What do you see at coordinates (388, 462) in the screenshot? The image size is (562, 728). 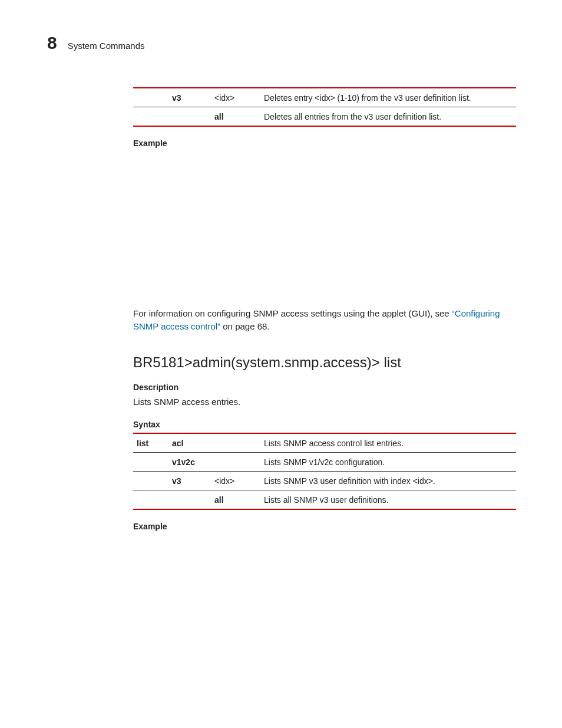 I see `param-description: Lists SNMP v1/v2c configuration.` at bounding box center [388, 462].